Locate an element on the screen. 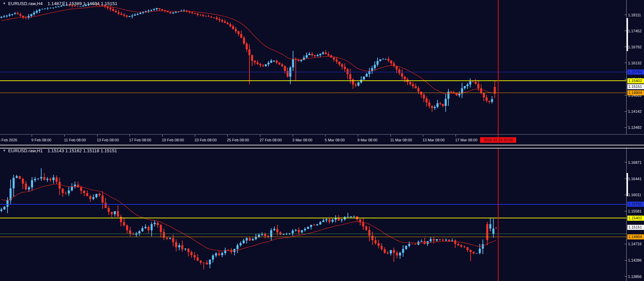 The height and width of the screenshot is (281, 644). h4-price-axis: 1.181111.174521.167921.161321.154621.148… is located at coordinates (635, 67).